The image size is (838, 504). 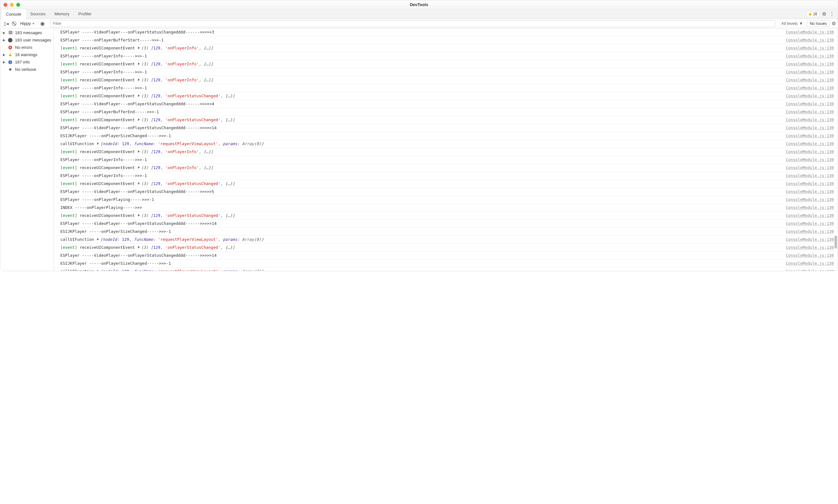 What do you see at coordinates (42, 23) in the screenshot?
I see `live-expression-icon: ◉` at bounding box center [42, 23].